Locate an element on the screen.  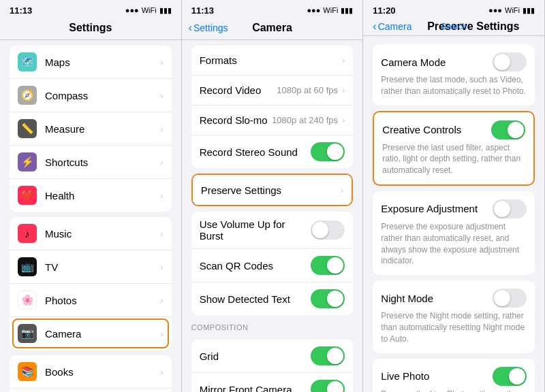
grid-toggle is located at coordinates (328, 356).